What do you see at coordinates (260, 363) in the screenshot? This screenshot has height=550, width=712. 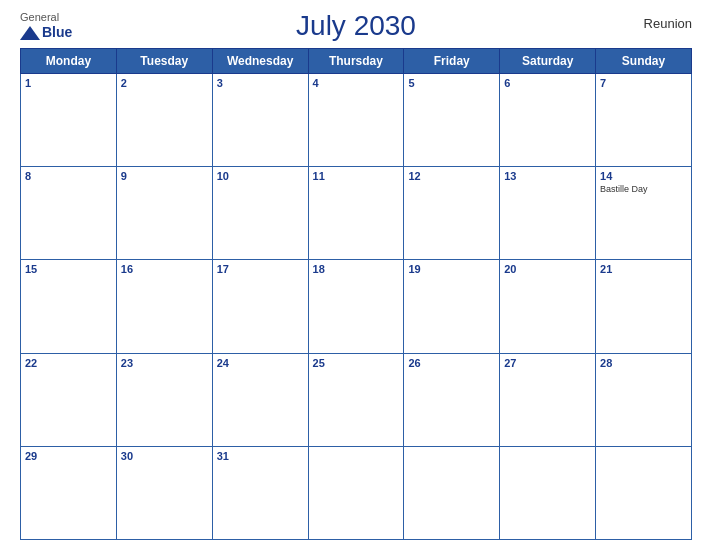 I see `day-number: 24` at bounding box center [260, 363].